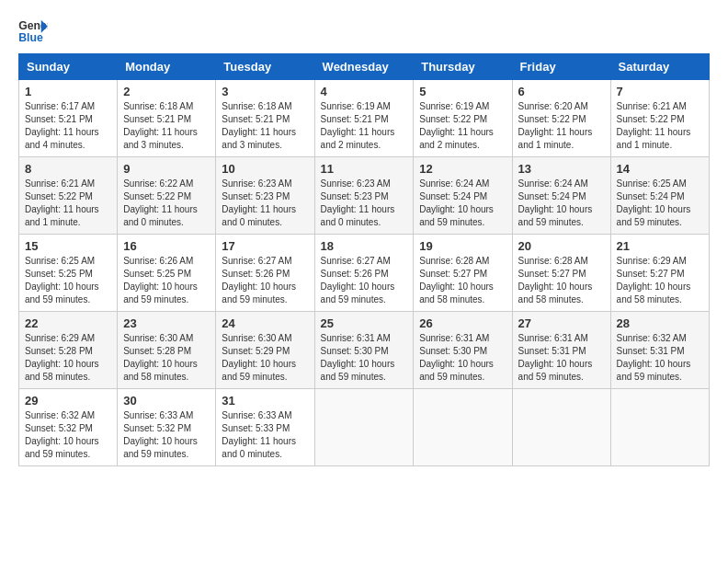 Image resolution: width=728 pixels, height=563 pixels. I want to click on day-info: Sunrise: 6:26 AM Sunset: 5:25 PM Dayligh…, so click(166, 281).